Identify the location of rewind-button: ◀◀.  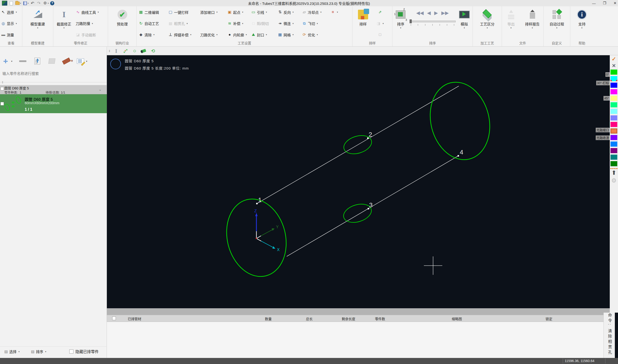
(420, 13).